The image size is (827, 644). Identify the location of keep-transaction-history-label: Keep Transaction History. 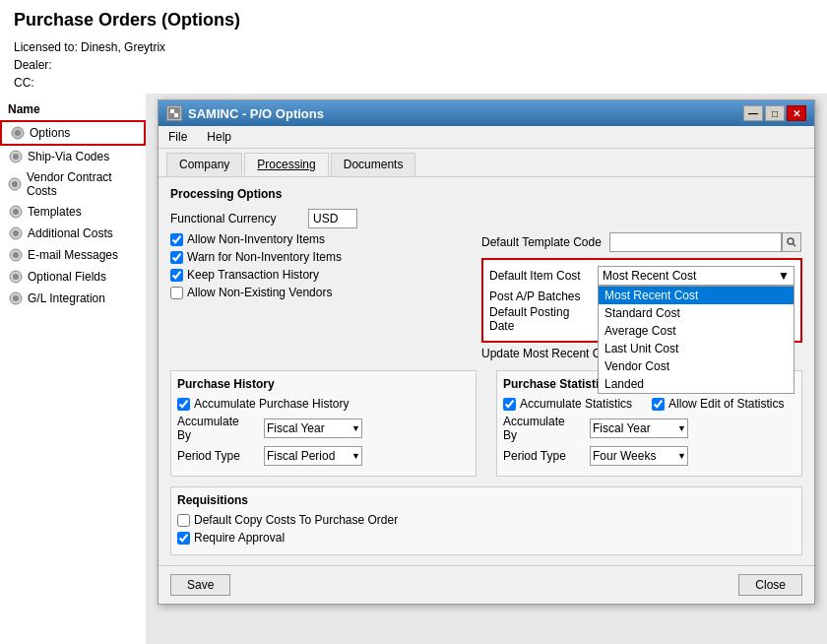
(253, 275).